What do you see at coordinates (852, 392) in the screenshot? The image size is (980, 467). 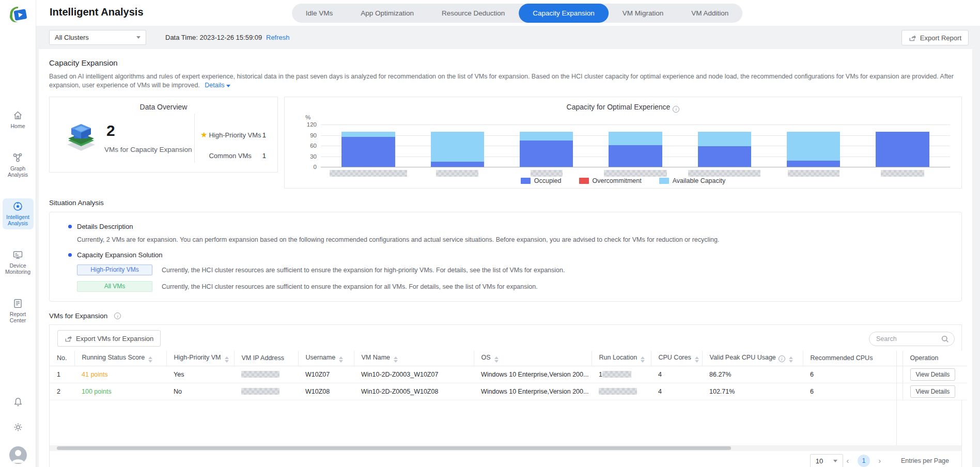 I see `cell-recommended-cpus: 6` at bounding box center [852, 392].